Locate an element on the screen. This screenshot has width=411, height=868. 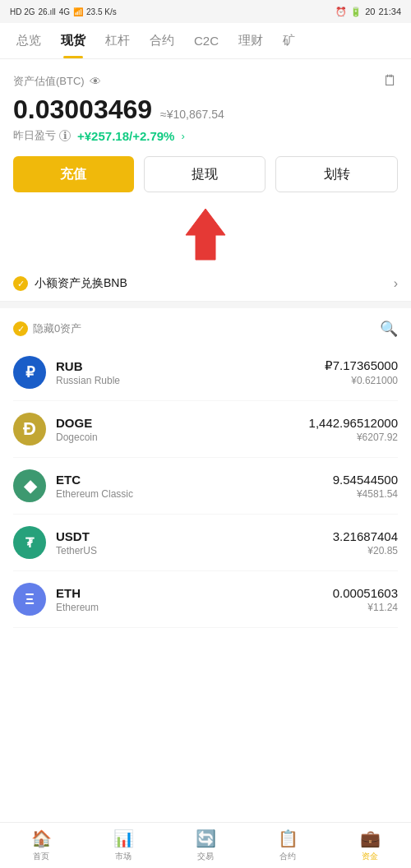
home-icon: 🏠 is located at coordinates (41, 838).